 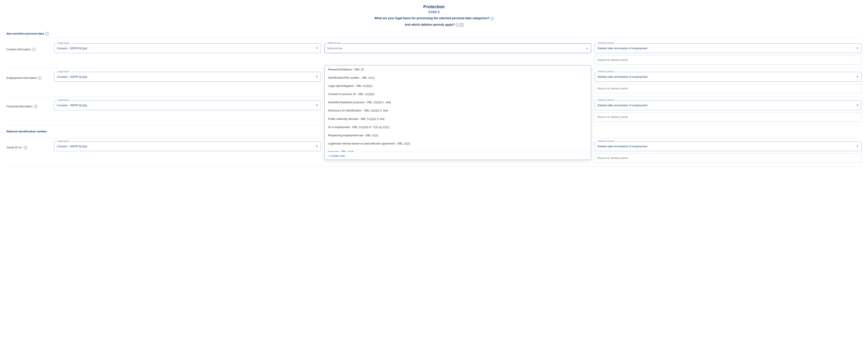 What do you see at coordinates (187, 111) in the screenshot?
I see `financial-legal-basis-group: Legal basis Consent - GDPR 6(1)(a) ▼` at bounding box center [187, 111].